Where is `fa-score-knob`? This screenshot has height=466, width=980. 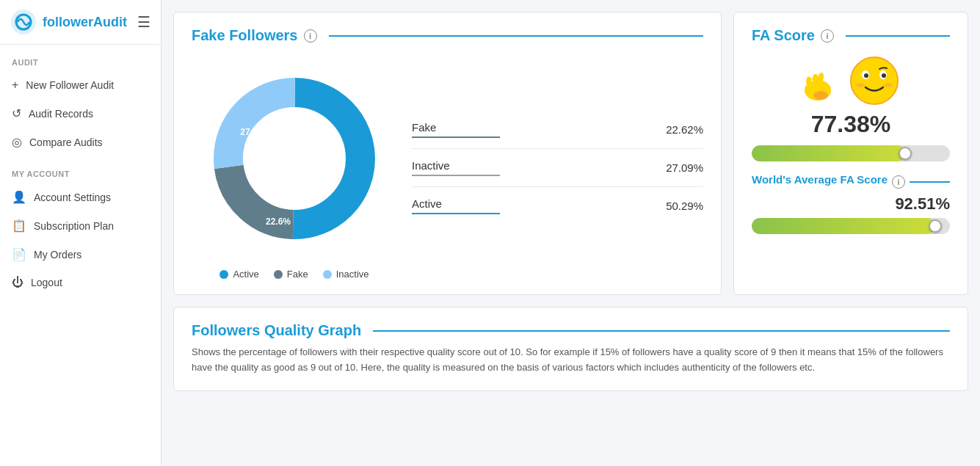 fa-score-knob is located at coordinates (905, 153).